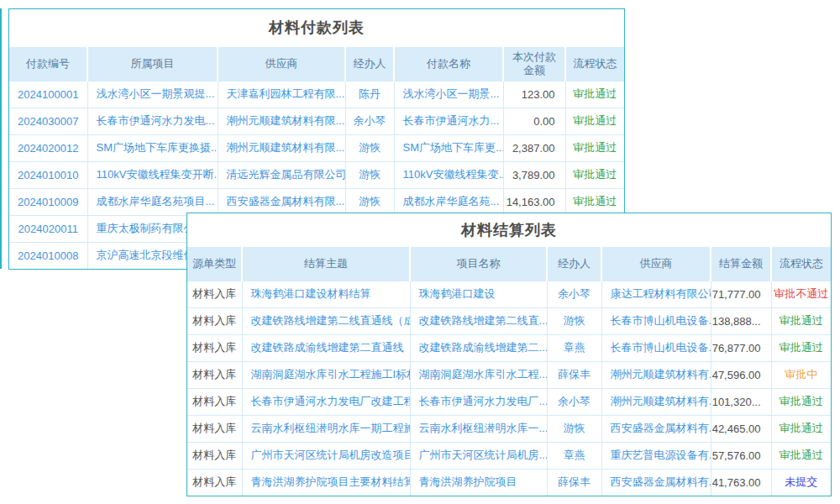  Describe the element at coordinates (326, 348) in the screenshot. I see `subject-cell: 改建铁路成渝线增建第二直通线（...` at that location.